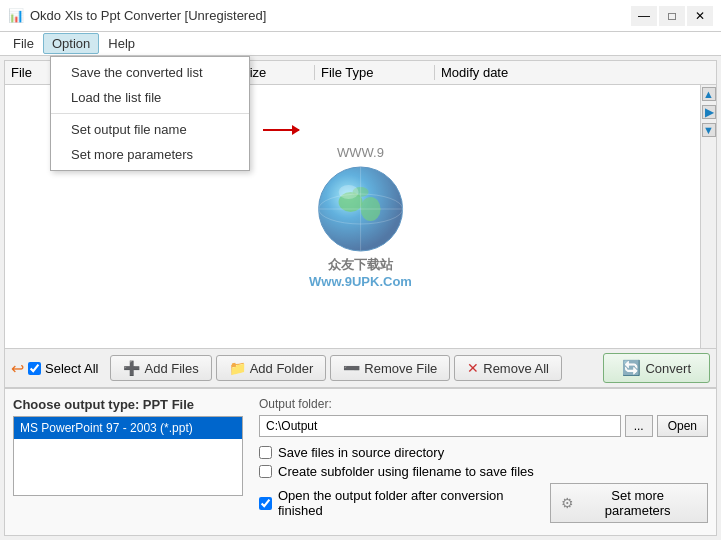  What do you see at coordinates (360, 44) in the screenshot?
I see `menubar: File Option Help Save the converted list…` at bounding box center [360, 44].